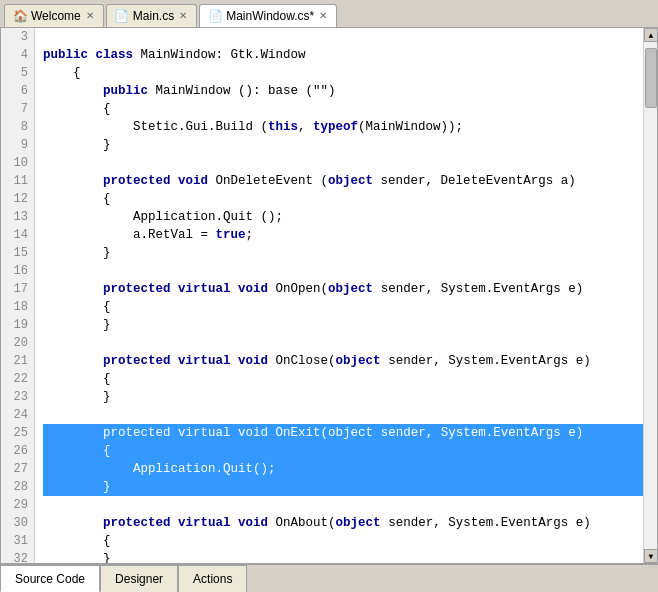 Image resolution: width=658 pixels, height=592 pixels. Describe the element at coordinates (343, 127) in the screenshot. I see `code-line-row: Stetic.Gui.Build (this, typeof(MainWindo…` at that location.